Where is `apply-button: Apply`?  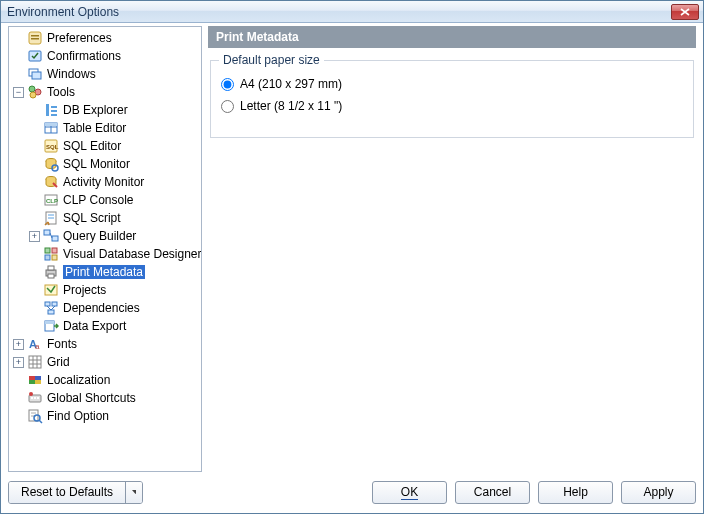
apply-button: Apply is located at coordinates (658, 492).